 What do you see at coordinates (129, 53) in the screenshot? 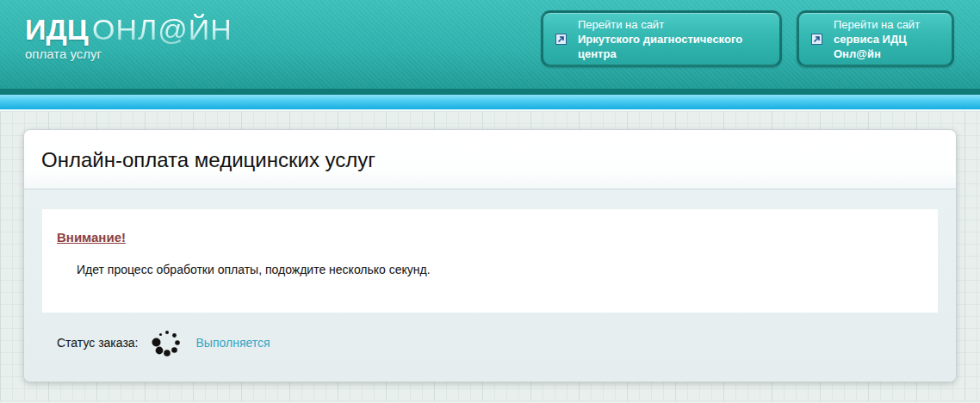
I see `logo-tagline: оплата услуг` at bounding box center [129, 53].